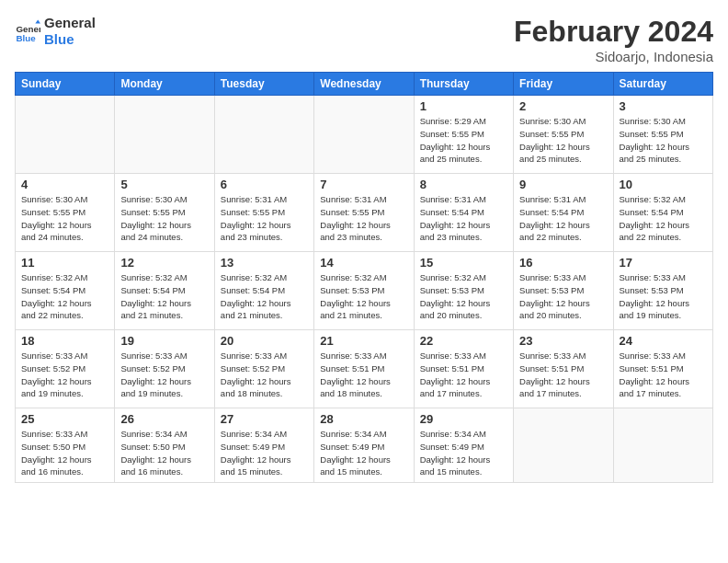 The height and width of the screenshot is (563, 728). What do you see at coordinates (463, 419) in the screenshot?
I see `day-number: 29` at bounding box center [463, 419].